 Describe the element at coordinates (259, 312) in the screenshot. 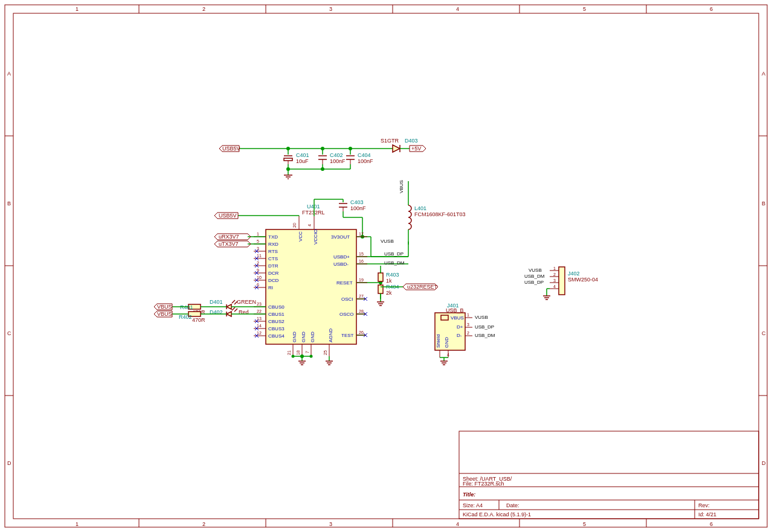

I see `svg-text: 22` at that location.